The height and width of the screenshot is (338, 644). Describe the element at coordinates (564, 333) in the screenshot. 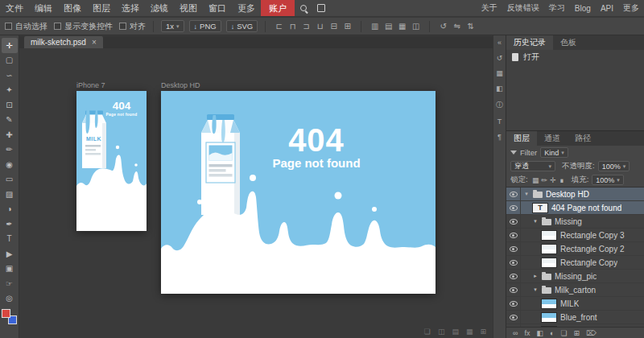

I see `new-group-icon: ❏` at that location.